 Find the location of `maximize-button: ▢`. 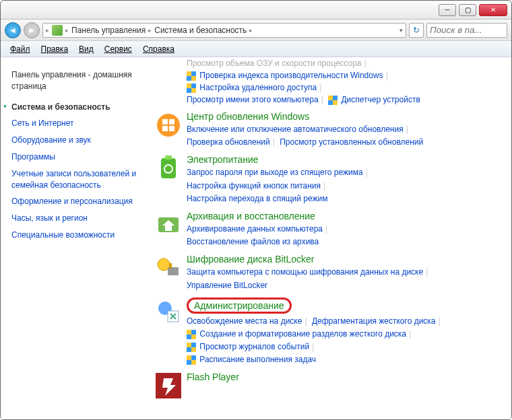

maximize-button: ▢ is located at coordinates (468, 10).